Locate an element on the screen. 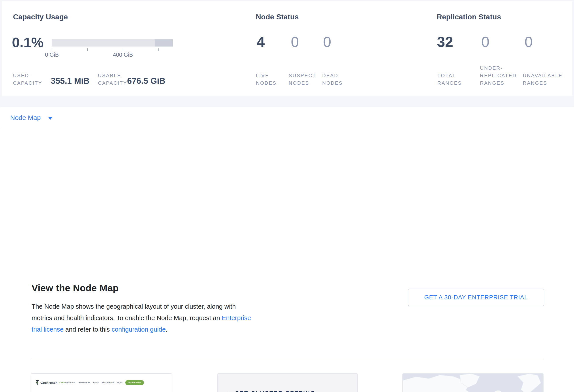 Image resolution: width=574 pixels, height=392 pixels. description-line: The Node Map shows the geographical layo… is located at coordinates (141, 306).